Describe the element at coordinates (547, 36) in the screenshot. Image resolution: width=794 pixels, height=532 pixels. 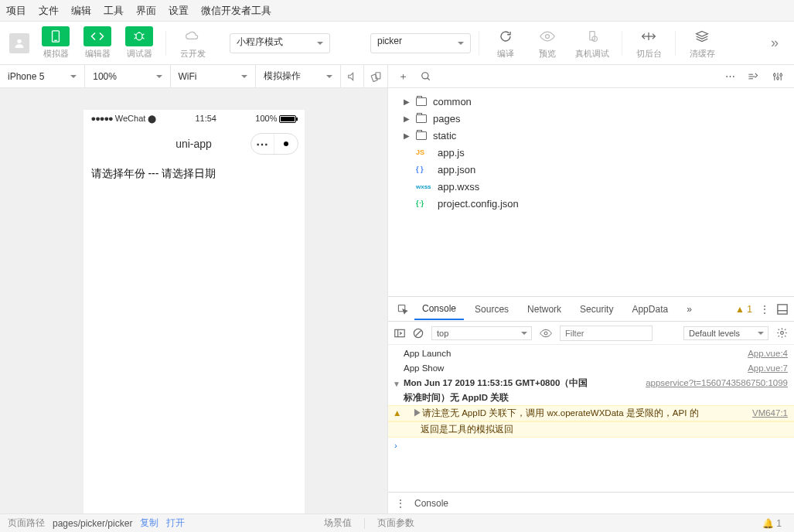
I see `eye-icon` at that location.